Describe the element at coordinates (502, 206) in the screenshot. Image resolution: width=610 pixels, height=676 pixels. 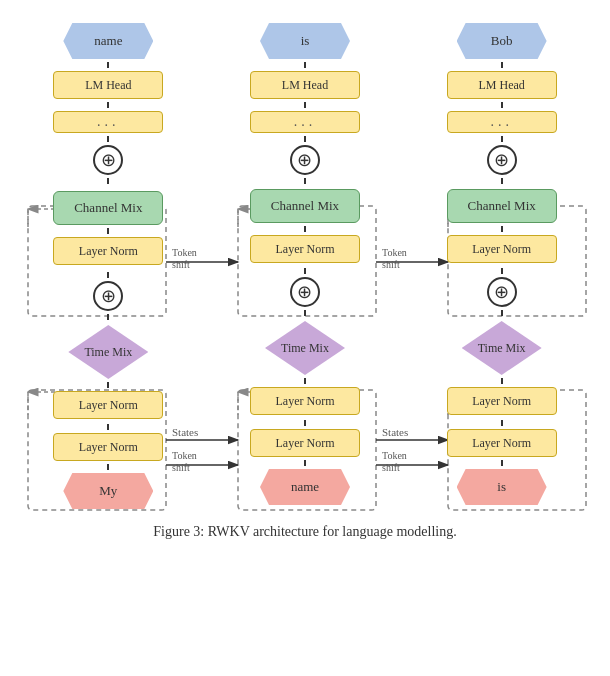
I see `channel-mix-col3: Channel Mix` at that location.